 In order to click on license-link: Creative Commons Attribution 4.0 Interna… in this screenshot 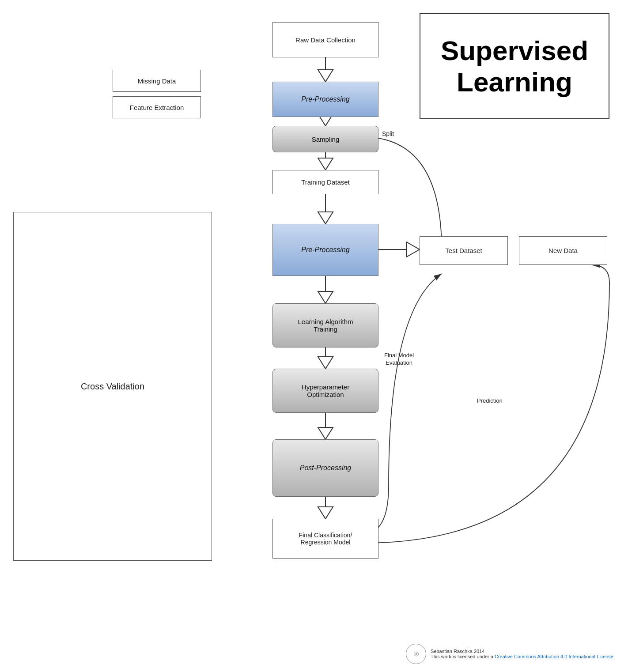, I will do `click(555, 657)`.